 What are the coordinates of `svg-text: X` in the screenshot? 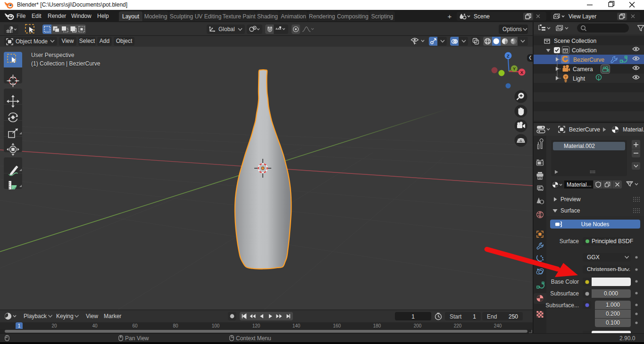 It's located at (522, 73).